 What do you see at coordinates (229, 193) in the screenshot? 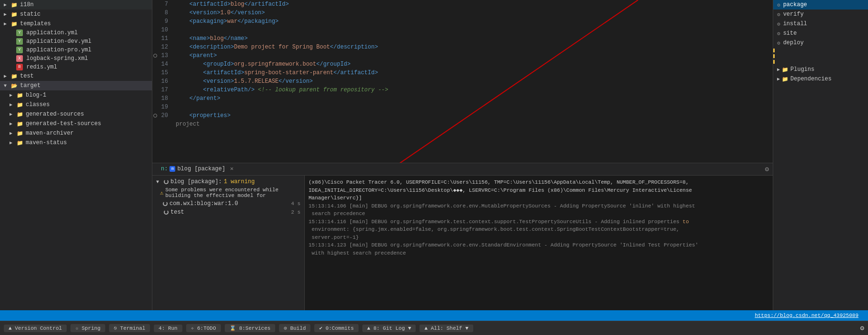
I see `build-item-warning: ⚠ Some problems were encountered while b…` at bounding box center [229, 193].